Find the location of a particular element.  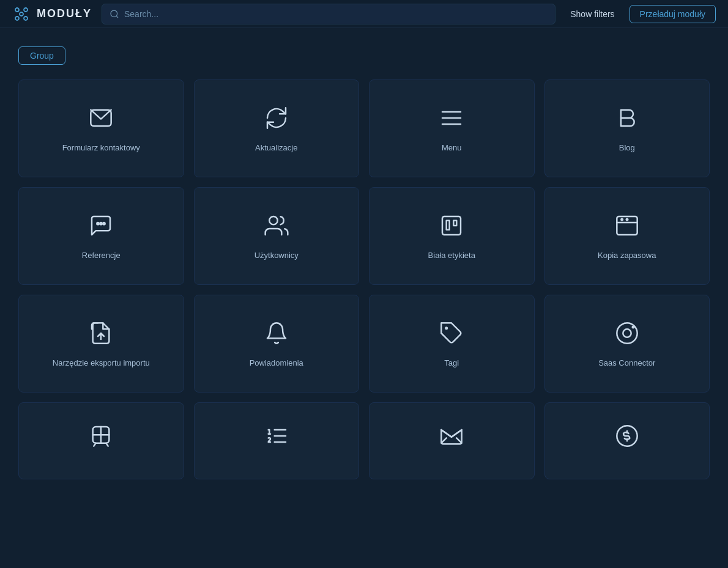

module-card-aktualizacje: Aktualizacje is located at coordinates (277, 128).